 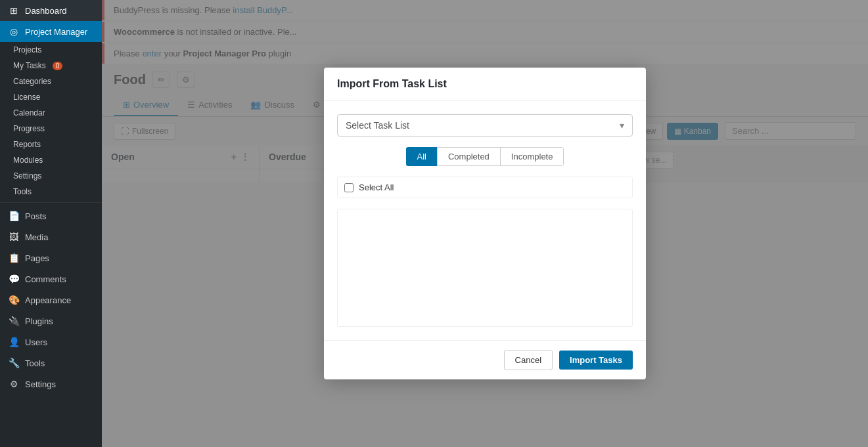 I want to click on filter-tab-completed-label: Completed, so click(x=469, y=156).